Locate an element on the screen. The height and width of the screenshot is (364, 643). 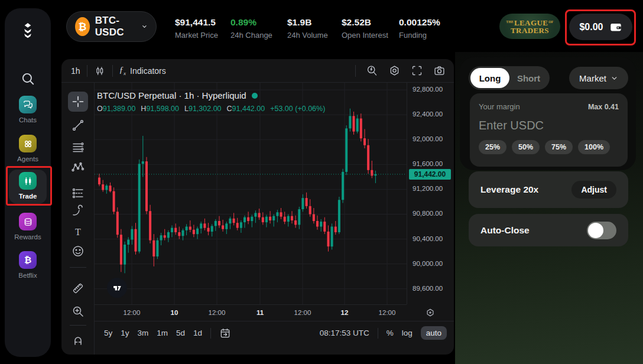
ohlc-open: 91,389.00 is located at coordinates (119, 109).